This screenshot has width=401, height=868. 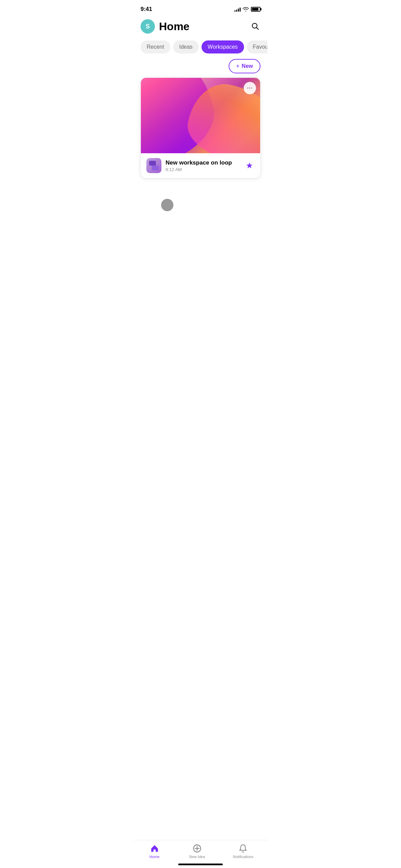 I want to click on favourite-button: ★, so click(x=250, y=166).